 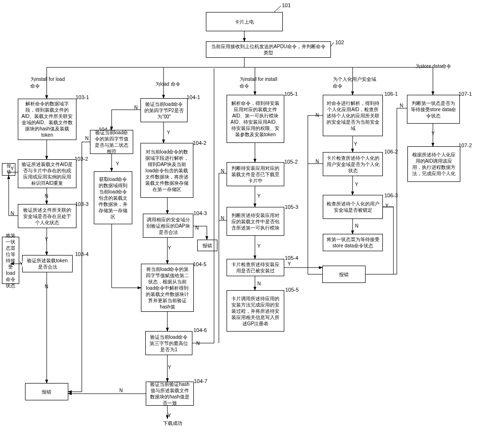 I want to click on node-106-2: 卡片检查所述待个人化的用户安全域是否为个人化状态, so click(x=353, y=164).